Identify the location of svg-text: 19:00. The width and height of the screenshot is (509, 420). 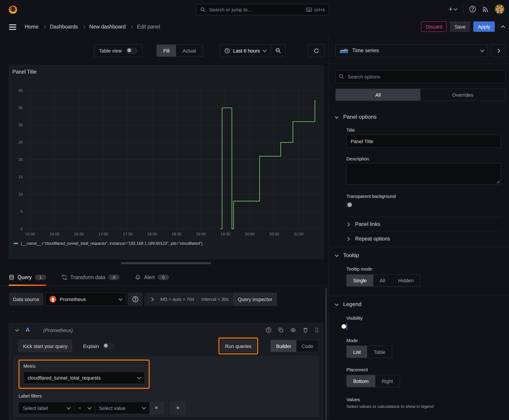
(201, 234).